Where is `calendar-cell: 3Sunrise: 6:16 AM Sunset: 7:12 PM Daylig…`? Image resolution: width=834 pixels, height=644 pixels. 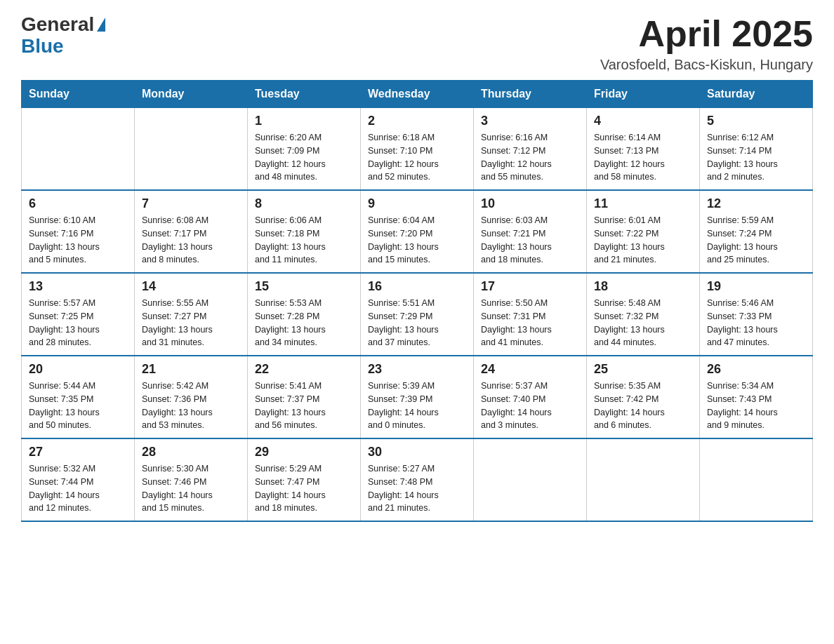 calendar-cell: 3Sunrise: 6:16 AM Sunset: 7:12 PM Daylig… is located at coordinates (531, 149).